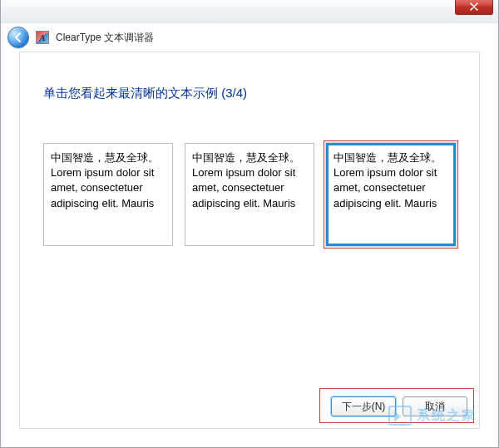 This screenshot has height=448, width=499. Describe the element at coordinates (474, 7) in the screenshot. I see `close-icon` at that location.